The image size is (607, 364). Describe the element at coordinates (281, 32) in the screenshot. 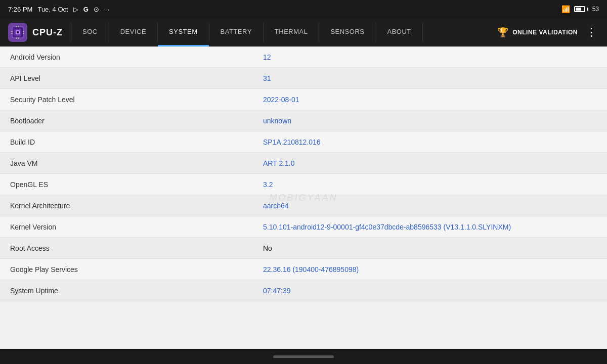

I see `nav-tabs: SOC DEVICE SYSTEM BATTERY THERMAL SENSOR…` at that location.